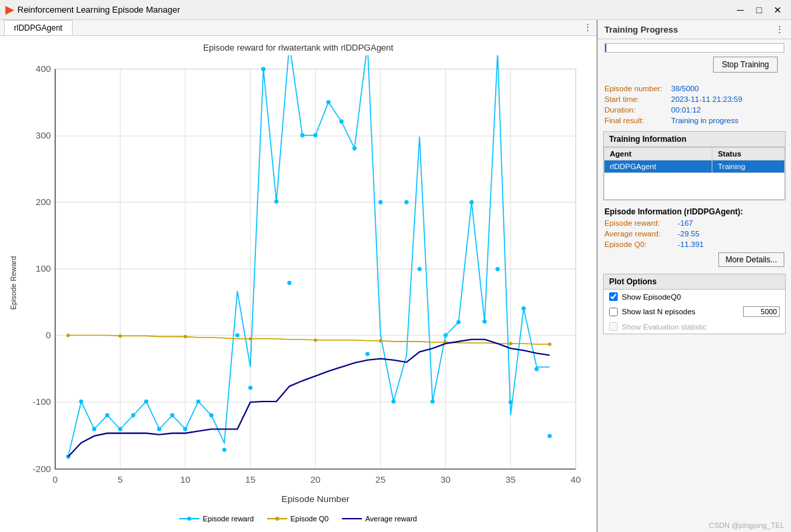 The width and height of the screenshot is (791, 532). I want to click on show-episode-q0-label: Show EpisodeQ0, so click(652, 297).